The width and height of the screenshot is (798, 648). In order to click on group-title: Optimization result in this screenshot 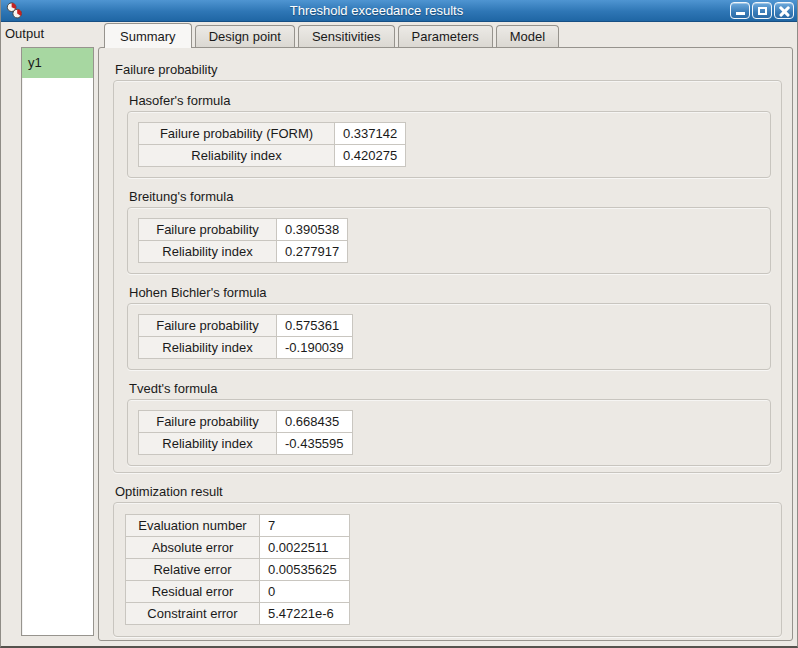, I will do `click(448, 492)`.